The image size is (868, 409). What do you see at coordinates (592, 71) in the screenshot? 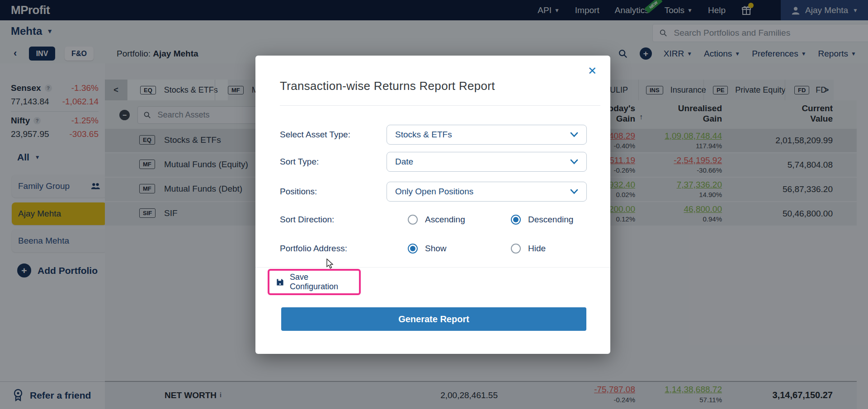
I see `close-icon: ✕` at bounding box center [592, 71].